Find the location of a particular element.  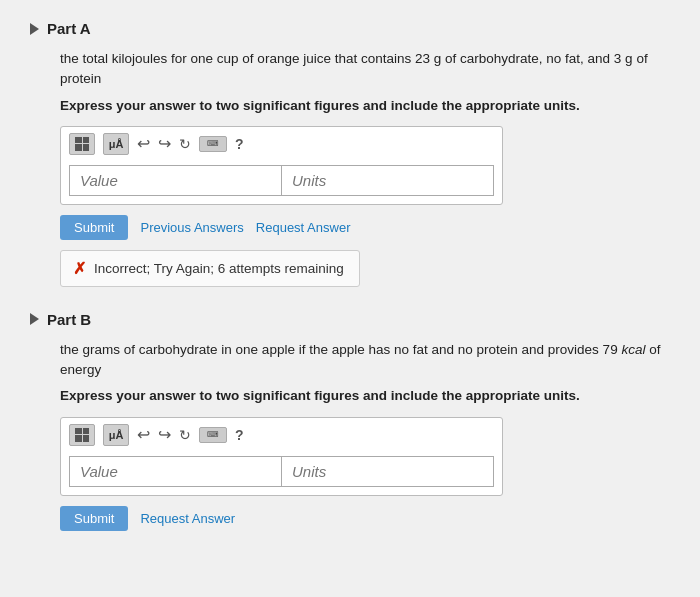

part-a-header: Part A is located at coordinates (350, 28).